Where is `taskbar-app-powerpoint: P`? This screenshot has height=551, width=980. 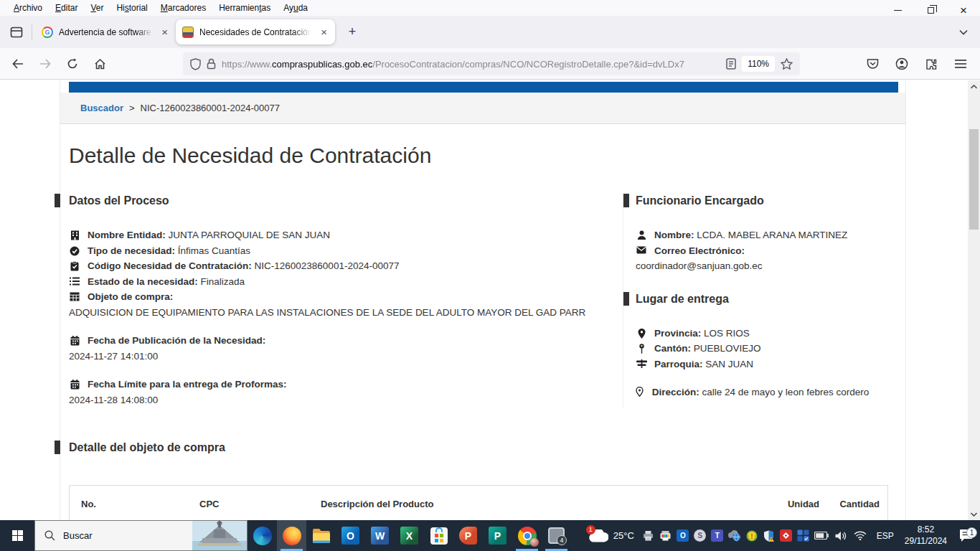
taskbar-app-powerpoint: P is located at coordinates (468, 535).